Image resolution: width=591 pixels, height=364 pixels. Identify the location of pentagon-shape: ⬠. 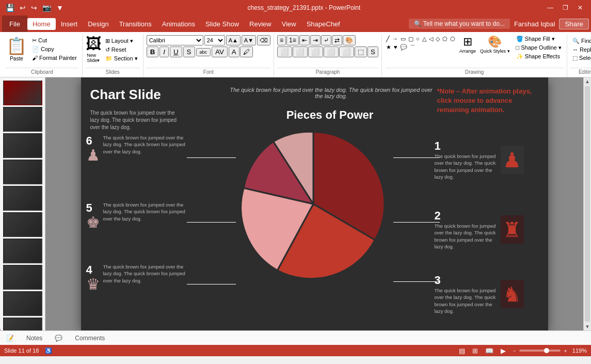
(445, 39).